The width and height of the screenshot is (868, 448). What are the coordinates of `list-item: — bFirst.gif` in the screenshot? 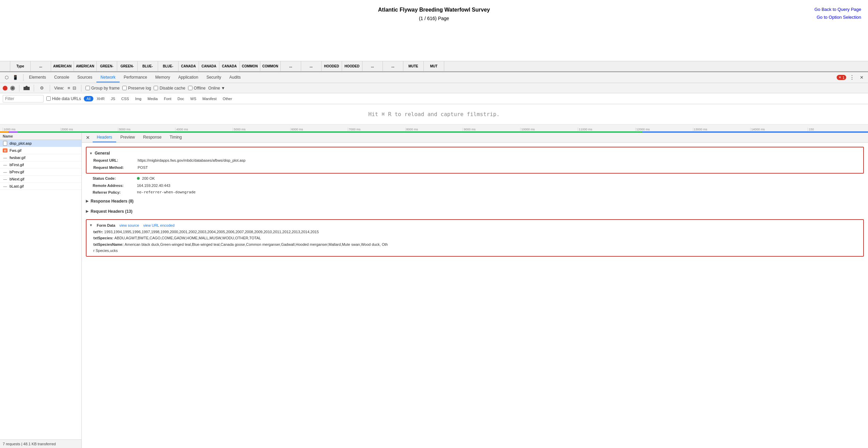 It's located at (41, 165).